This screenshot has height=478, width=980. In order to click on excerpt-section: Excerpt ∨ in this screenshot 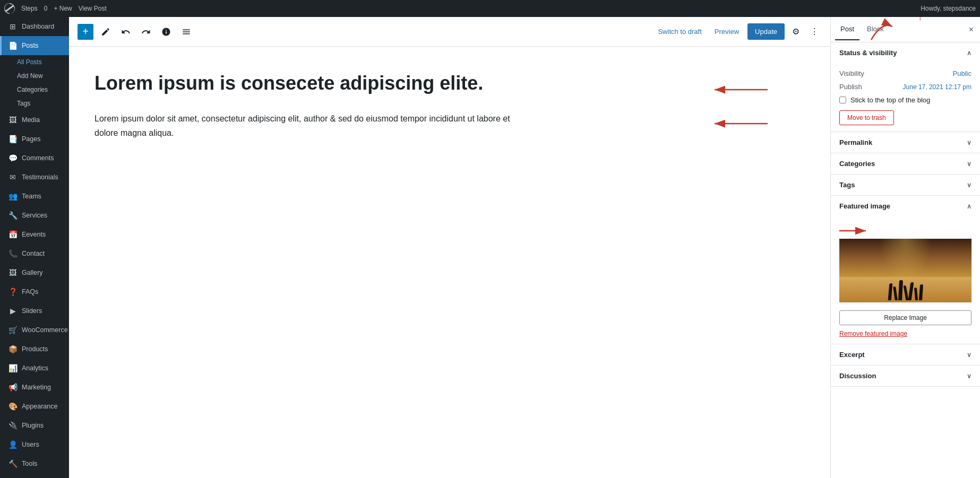, I will do `click(906, 355)`.